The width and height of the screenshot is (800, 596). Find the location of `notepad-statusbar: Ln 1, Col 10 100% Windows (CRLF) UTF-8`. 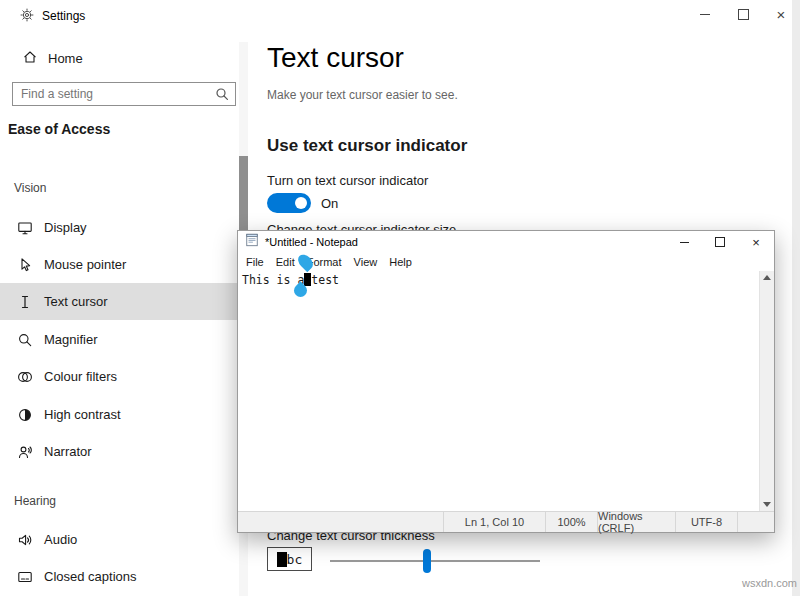

notepad-statusbar: Ln 1, Col 10 100% Windows (CRLF) UTF-8 is located at coordinates (506, 522).